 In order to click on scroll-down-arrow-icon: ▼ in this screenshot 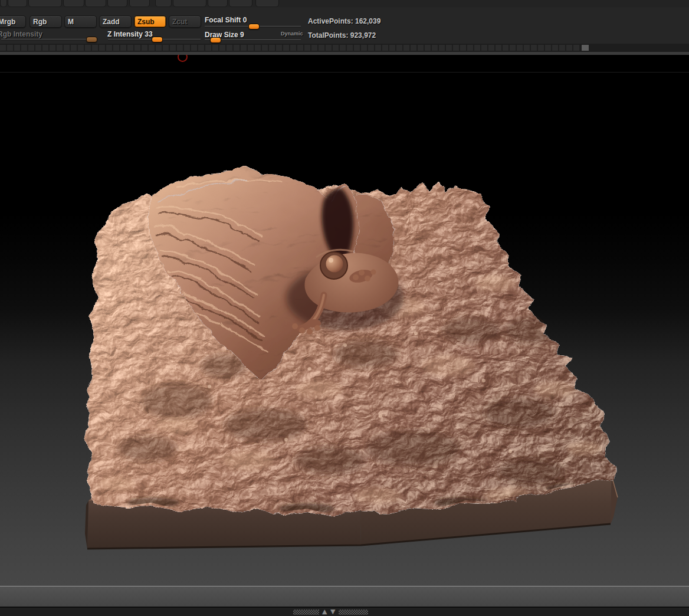, I will do `click(333, 611)`.